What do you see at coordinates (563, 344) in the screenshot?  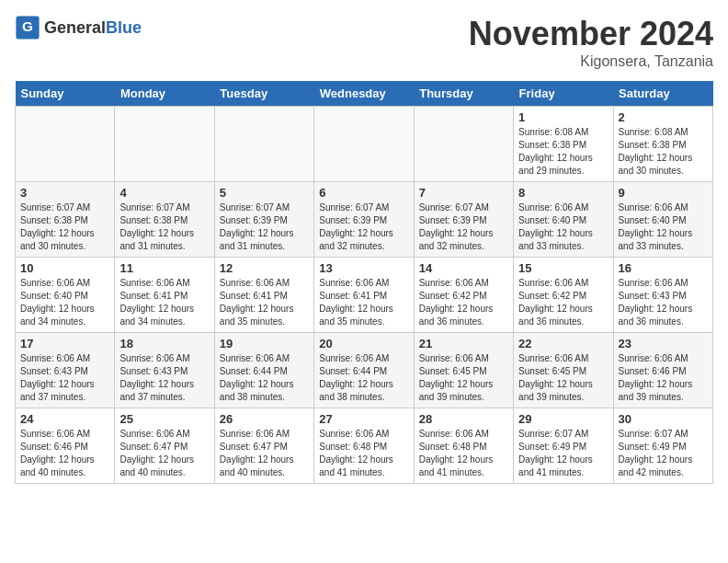 I see `day-number: 22` at bounding box center [563, 344].